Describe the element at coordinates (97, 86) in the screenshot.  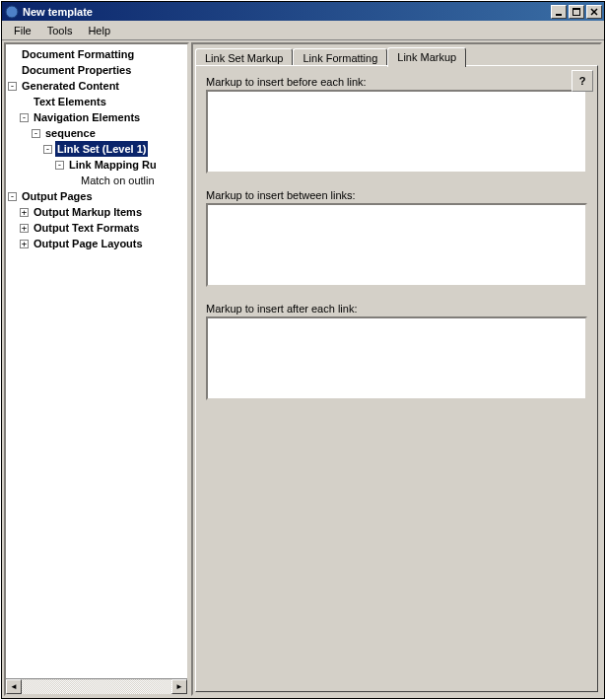
I see `tree-node-generated-content: - Generated Content` at that location.